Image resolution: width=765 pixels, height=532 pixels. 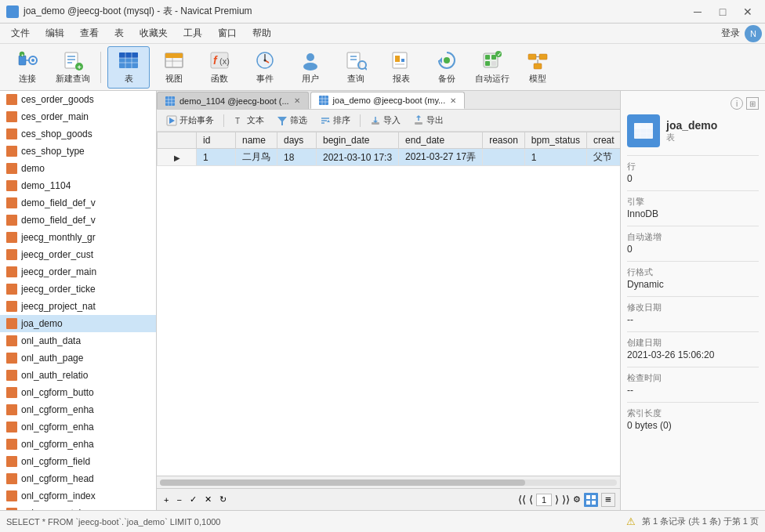 What do you see at coordinates (357, 141) in the screenshot?
I see `col-header-begin_date: begin_date` at bounding box center [357, 141].